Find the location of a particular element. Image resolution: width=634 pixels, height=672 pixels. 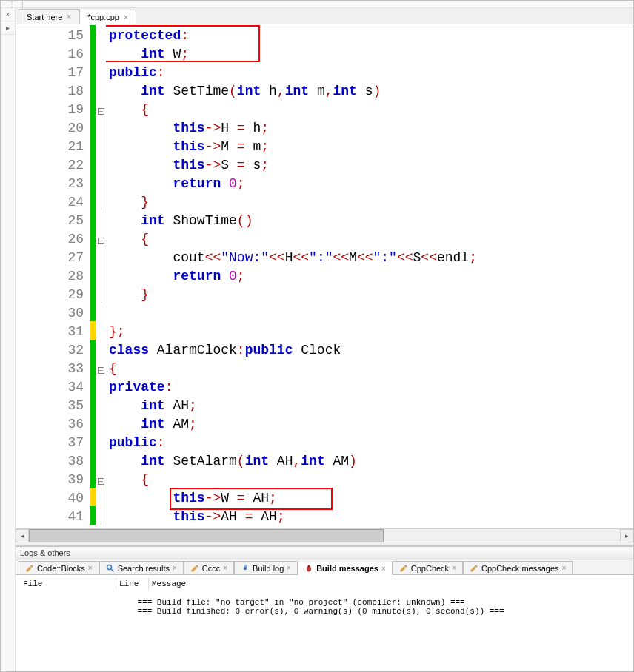

logs-tab-bar: Code::Blocks×Search results×Cccc×Build l… is located at coordinates (324, 568).